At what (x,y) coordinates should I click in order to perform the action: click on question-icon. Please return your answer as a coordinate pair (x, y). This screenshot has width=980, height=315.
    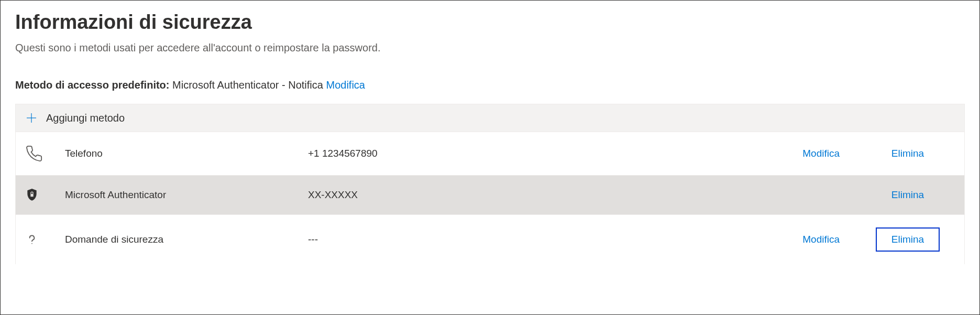
    Looking at the image, I should click on (41, 240).